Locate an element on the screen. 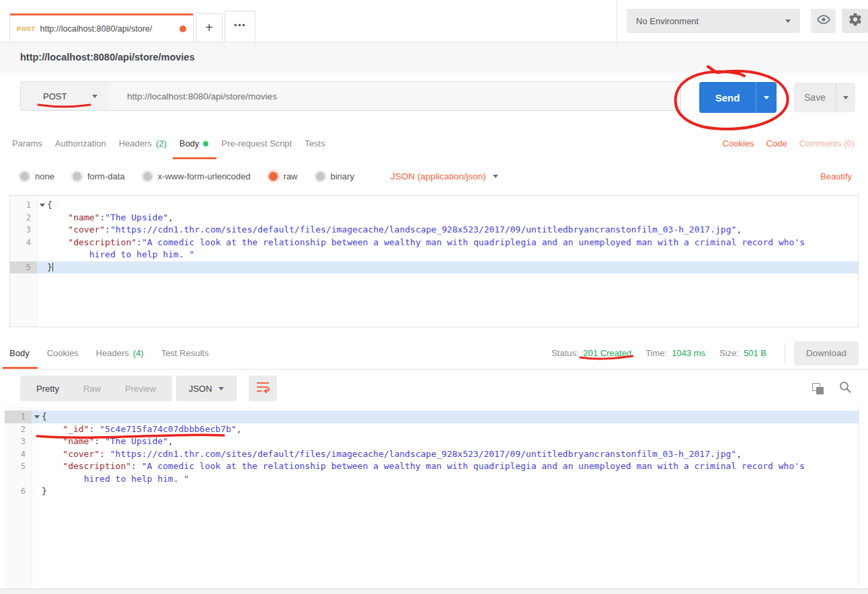 This screenshot has height=594, width=868. code-line: 3 "cover":"https://cdn1.thr.com/sites/de… is located at coordinates (434, 230).